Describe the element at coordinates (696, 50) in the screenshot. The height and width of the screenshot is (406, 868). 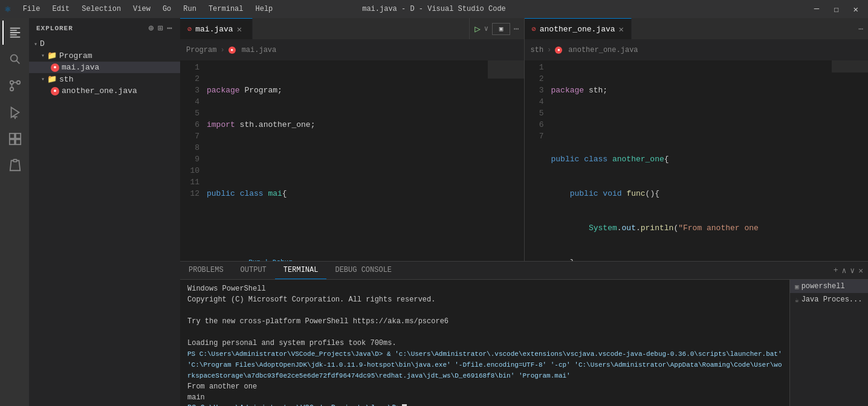
I see `right-breadcrumb: sth › ● another_one.java` at that location.